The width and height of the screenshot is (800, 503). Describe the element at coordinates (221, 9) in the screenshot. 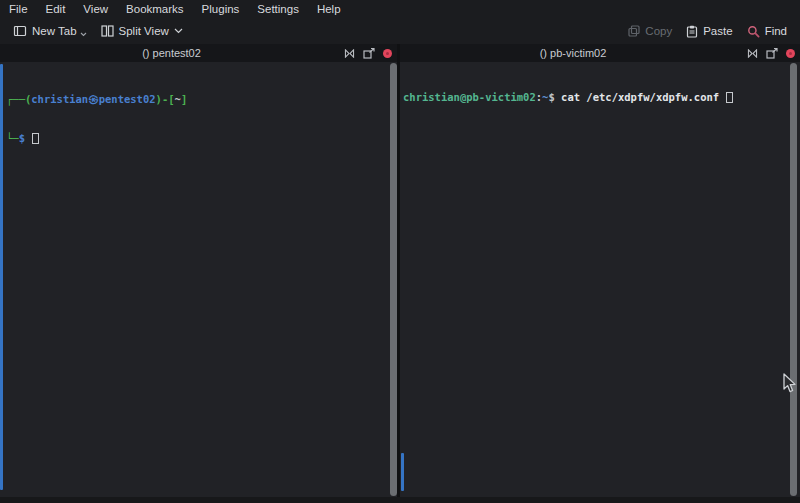

I see `menu-plugins: Plugins` at that location.